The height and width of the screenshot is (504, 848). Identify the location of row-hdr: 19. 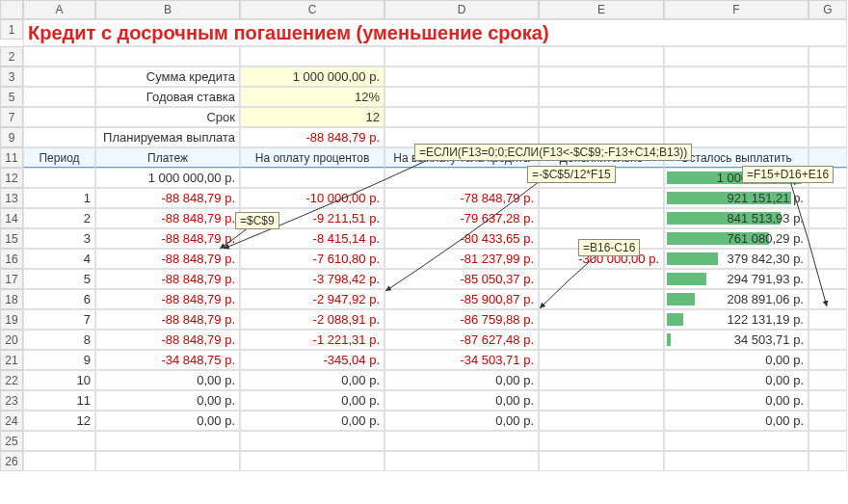
(12, 320).